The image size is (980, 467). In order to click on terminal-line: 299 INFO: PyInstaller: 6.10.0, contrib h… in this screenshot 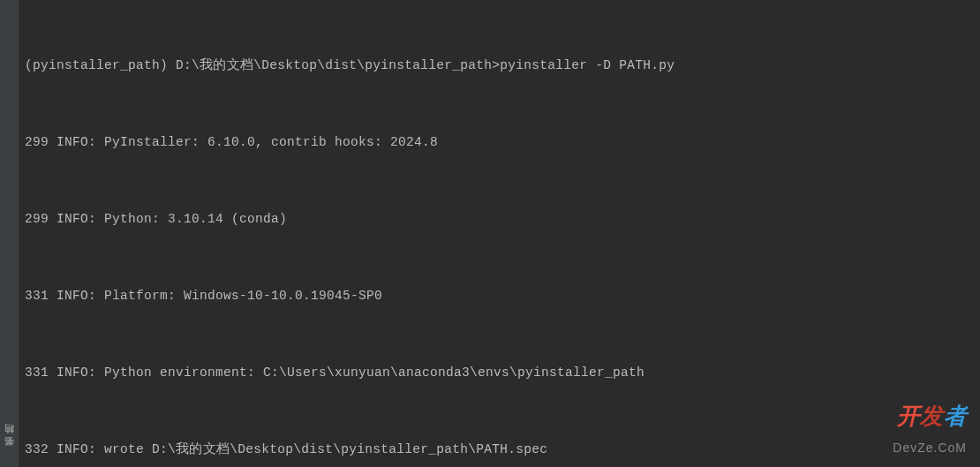, I will do `click(502, 143)`.